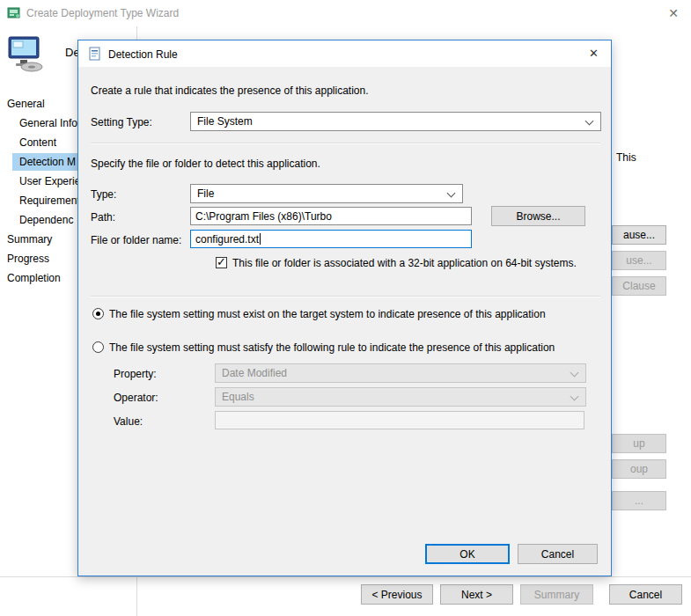  What do you see at coordinates (327, 194) in the screenshot?
I see `type-dropdown: File` at bounding box center [327, 194].